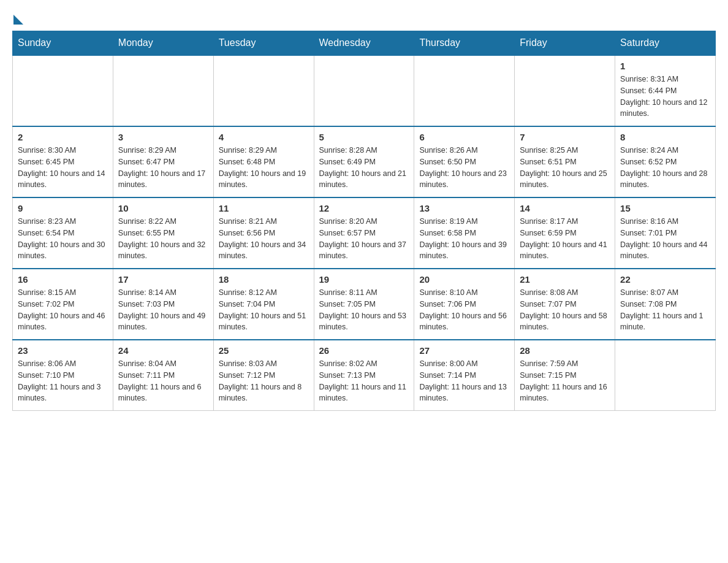 This screenshot has height=563, width=728. What do you see at coordinates (63, 162) in the screenshot?
I see `calendar-cell: 2Sunrise: 8:30 AMSunset: 6:45 PMDaylight…` at bounding box center [63, 162].